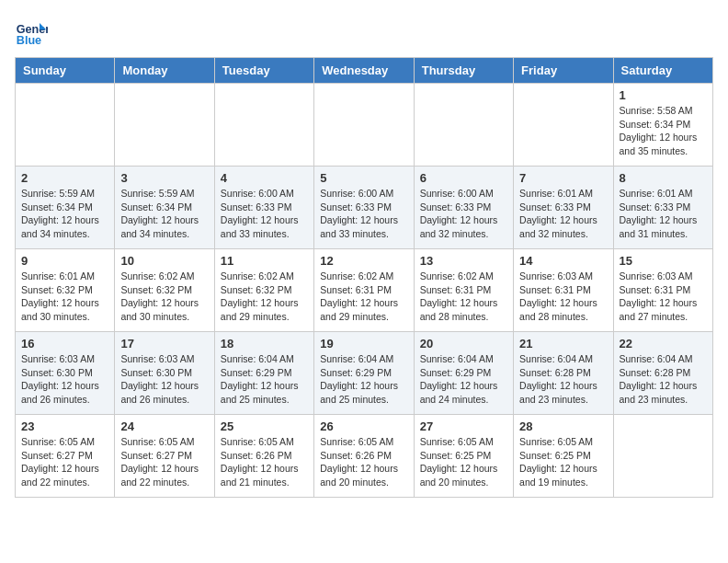 The height and width of the screenshot is (563, 728). I want to click on day-number: 3, so click(164, 178).